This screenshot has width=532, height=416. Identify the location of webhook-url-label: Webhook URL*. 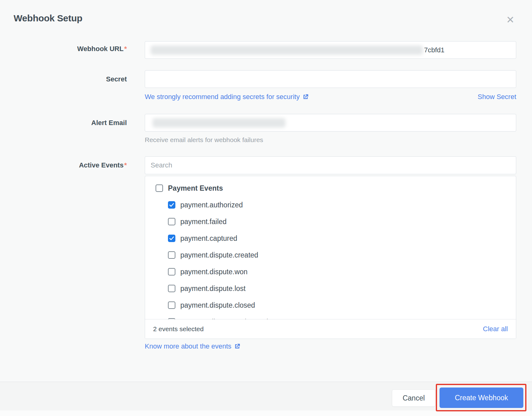
(102, 49).